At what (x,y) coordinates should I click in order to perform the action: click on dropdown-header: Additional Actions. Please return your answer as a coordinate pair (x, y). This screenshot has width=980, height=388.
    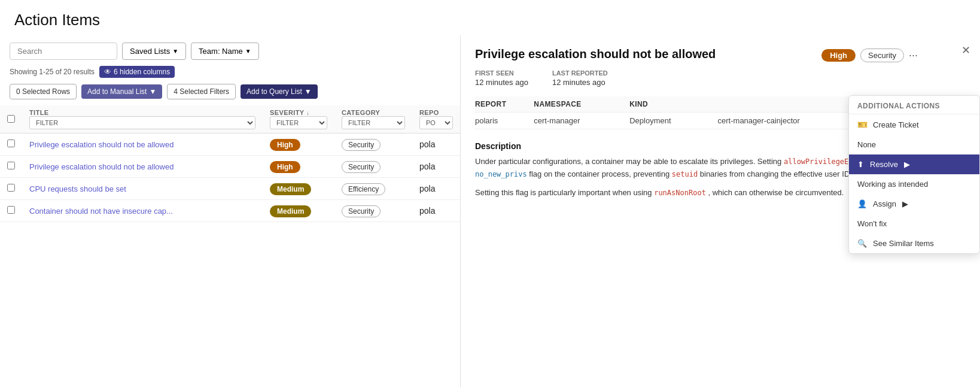
    Looking at the image, I should click on (914, 105).